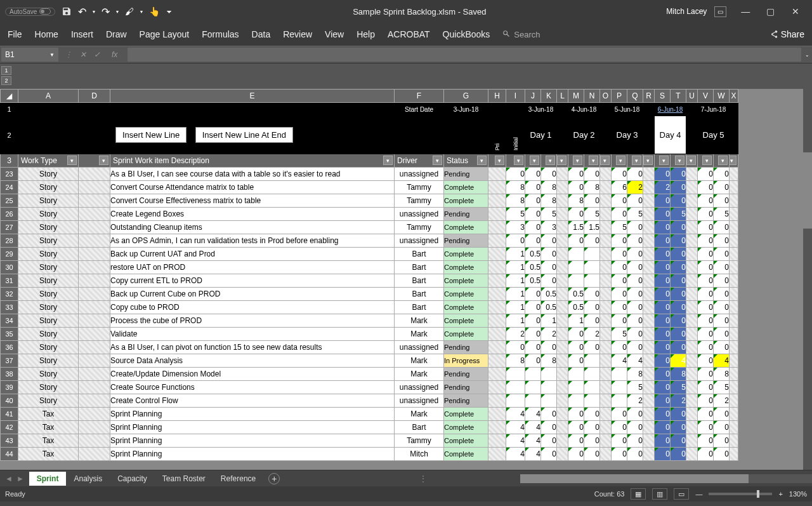  What do you see at coordinates (252, 174) in the screenshot?
I see `cell-desc: As a BI User, I can see course data with…` at bounding box center [252, 174].